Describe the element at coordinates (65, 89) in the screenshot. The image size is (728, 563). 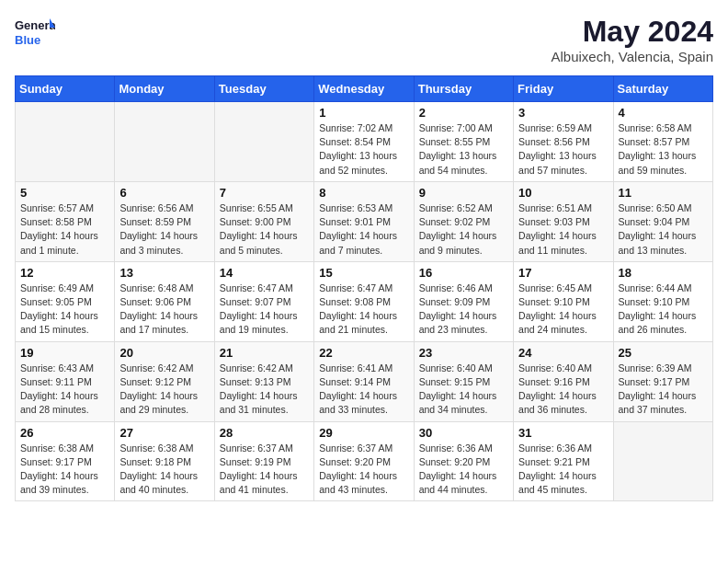
I see `weekday-header-sunday: Sunday` at that location.